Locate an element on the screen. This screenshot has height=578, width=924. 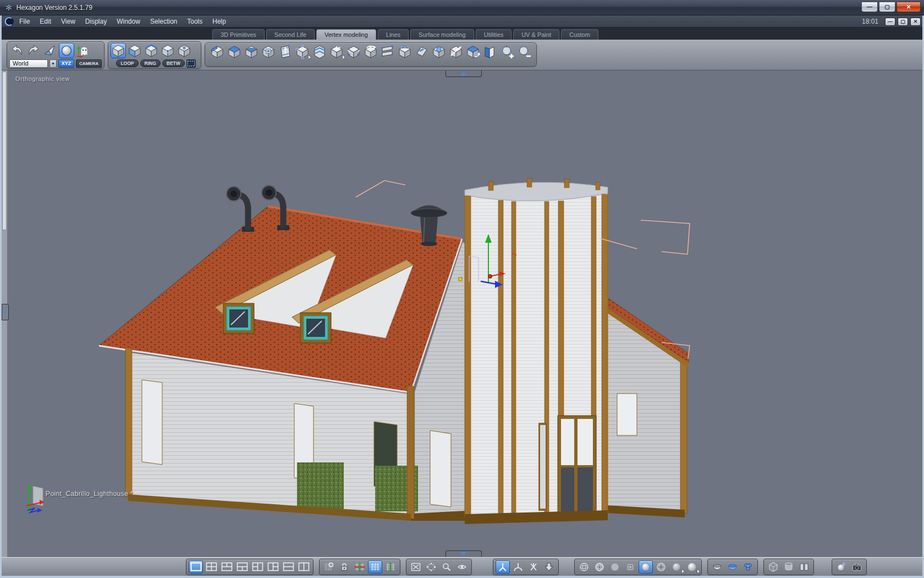
betw-button: BETW is located at coordinates (174, 63).